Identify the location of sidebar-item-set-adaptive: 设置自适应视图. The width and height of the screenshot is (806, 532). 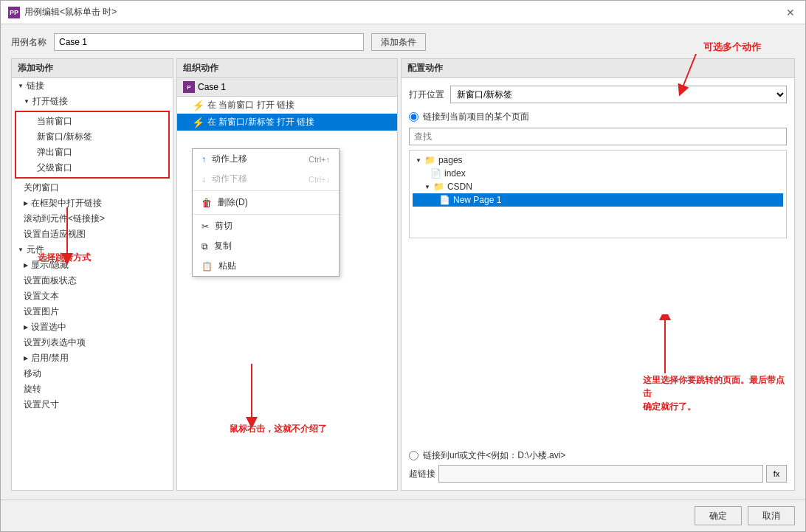
(92, 235).